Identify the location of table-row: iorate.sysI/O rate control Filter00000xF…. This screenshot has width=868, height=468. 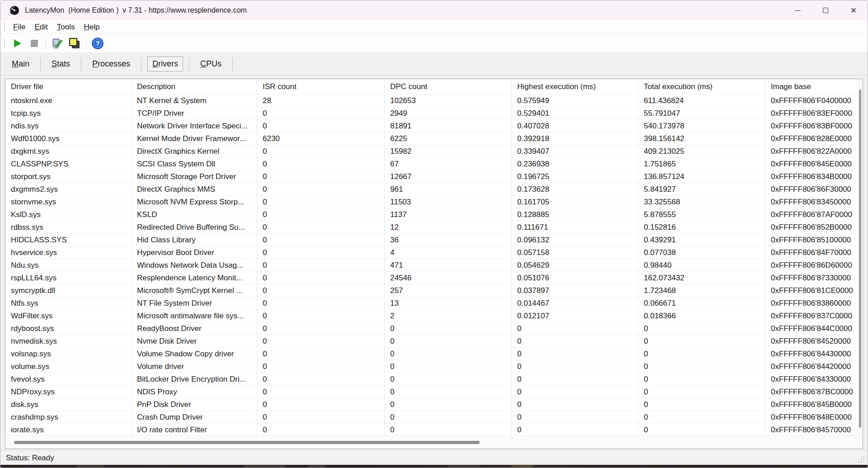
(434, 430).